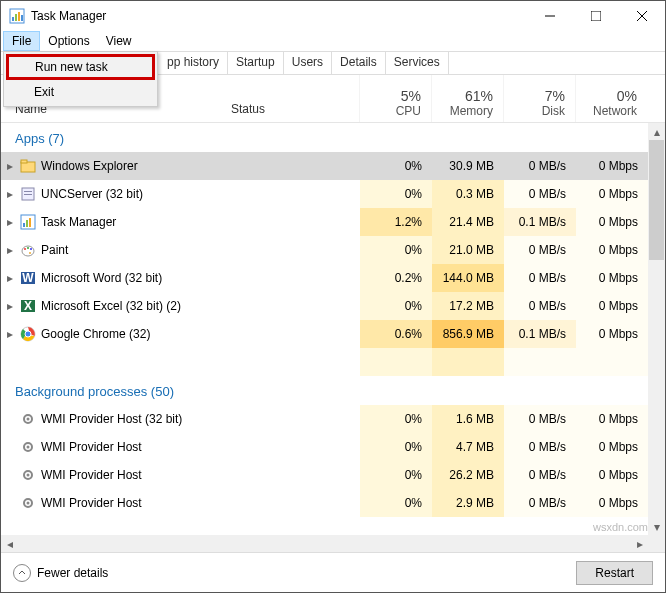 The image size is (666, 593). Describe the element at coordinates (119, 41) in the screenshot. I see `menu-view: View` at that location.